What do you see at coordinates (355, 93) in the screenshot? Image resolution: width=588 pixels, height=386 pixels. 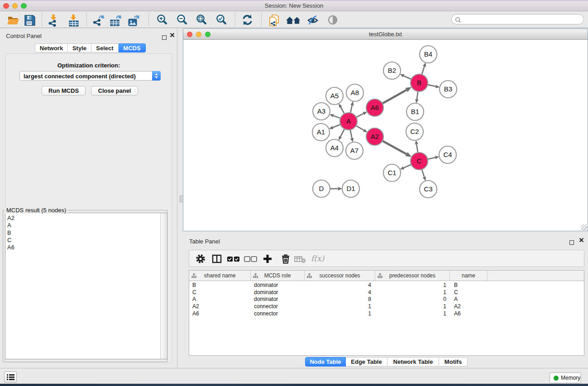 I see `node-A8: A8` at bounding box center [355, 93].